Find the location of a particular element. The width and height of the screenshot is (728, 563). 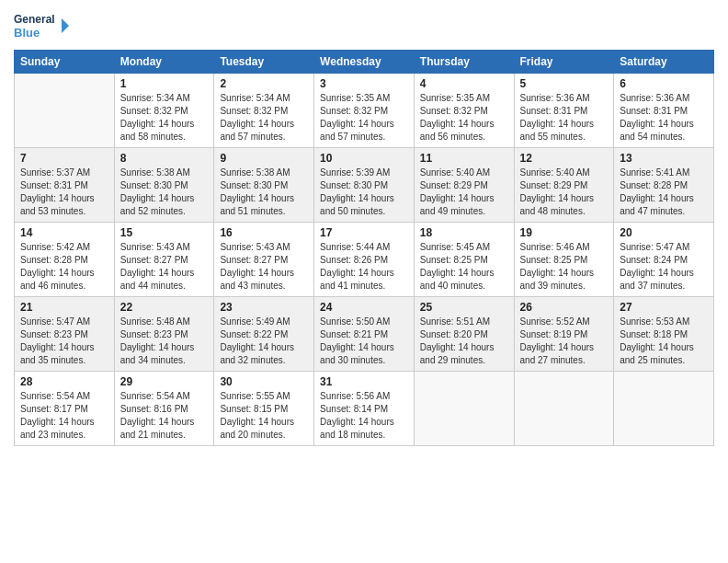

week-row-1: 1Sunrise: 5:34 AM Sunset: 8:32 PM Daylig… is located at coordinates (364, 110).